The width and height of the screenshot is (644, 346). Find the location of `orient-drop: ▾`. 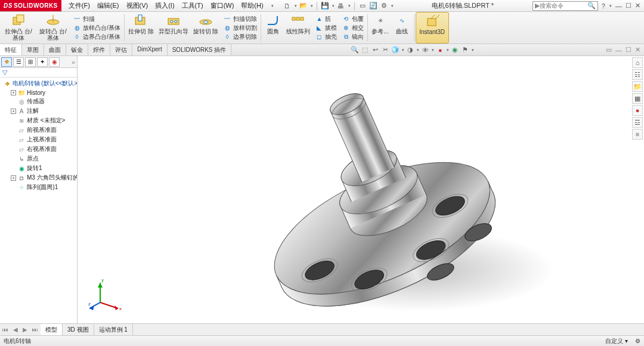

orient-drop: ▾ is located at coordinates (403, 50).